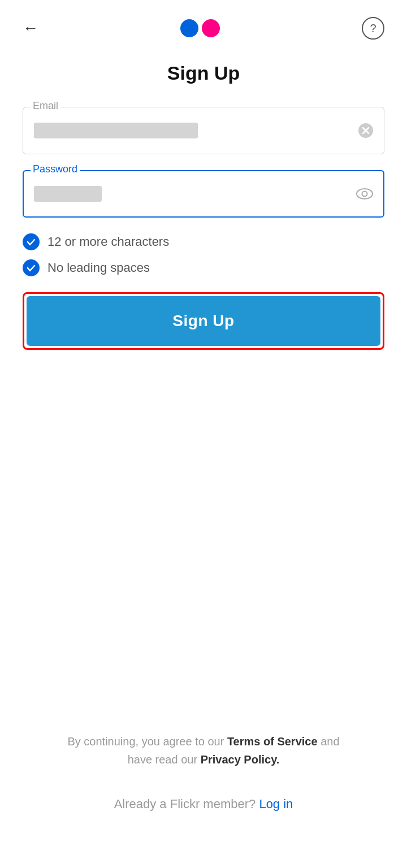 Image resolution: width=407 pixels, height=868 pixels. Describe the element at coordinates (366, 131) in the screenshot. I see `email-clear-icon` at that location.